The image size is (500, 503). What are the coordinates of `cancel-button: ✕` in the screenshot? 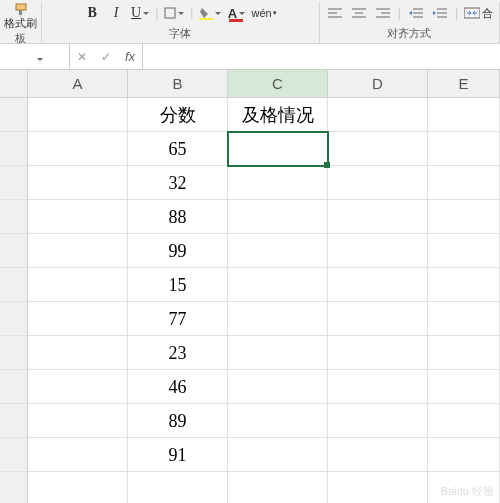 It's located at (82, 56).